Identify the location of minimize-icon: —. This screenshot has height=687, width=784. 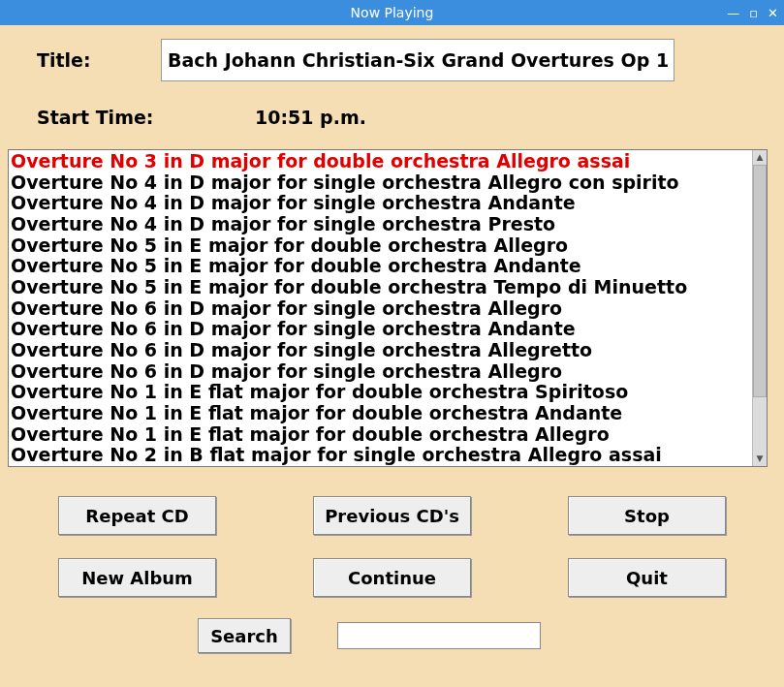
(733, 14).